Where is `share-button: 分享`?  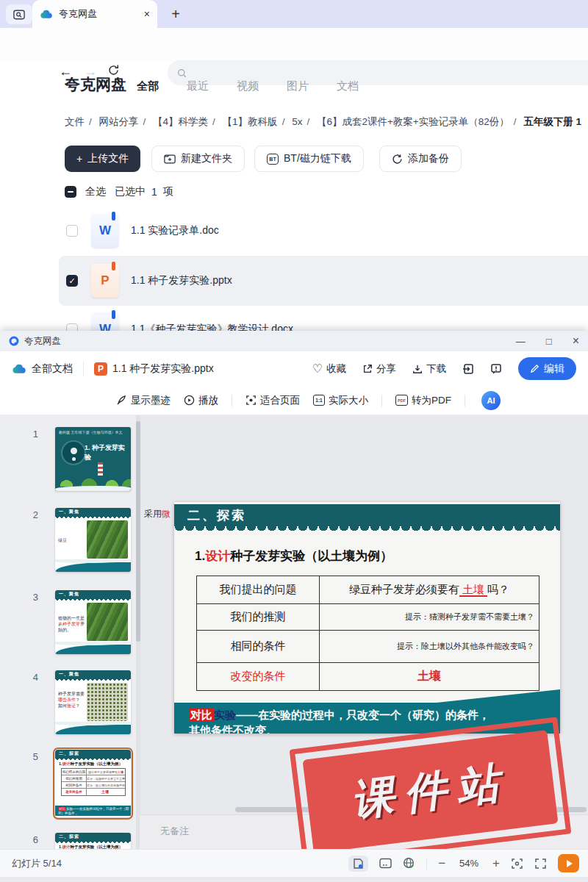 share-button: 分享 is located at coordinates (379, 369).